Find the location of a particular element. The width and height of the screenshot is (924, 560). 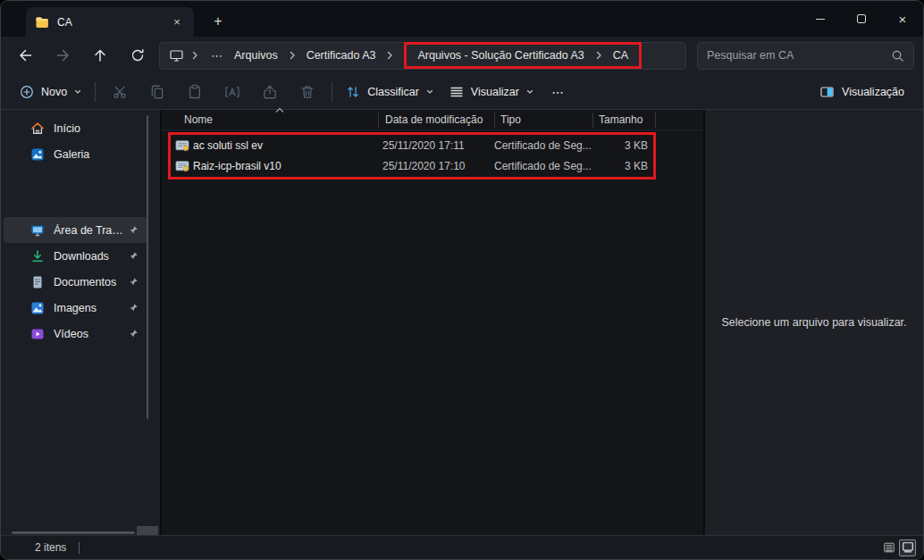

sidebar-item-inicio: Início is located at coordinates (75, 129).